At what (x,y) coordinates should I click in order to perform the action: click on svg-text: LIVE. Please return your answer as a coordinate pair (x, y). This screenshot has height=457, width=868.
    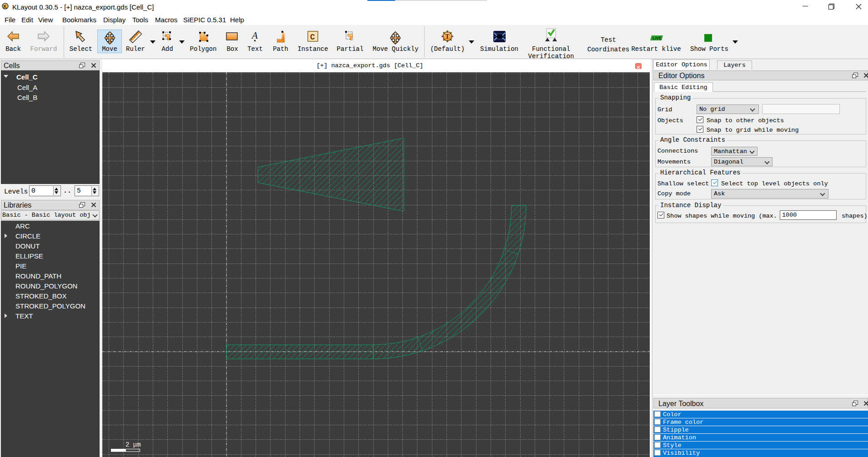
    Looking at the image, I should click on (657, 38).